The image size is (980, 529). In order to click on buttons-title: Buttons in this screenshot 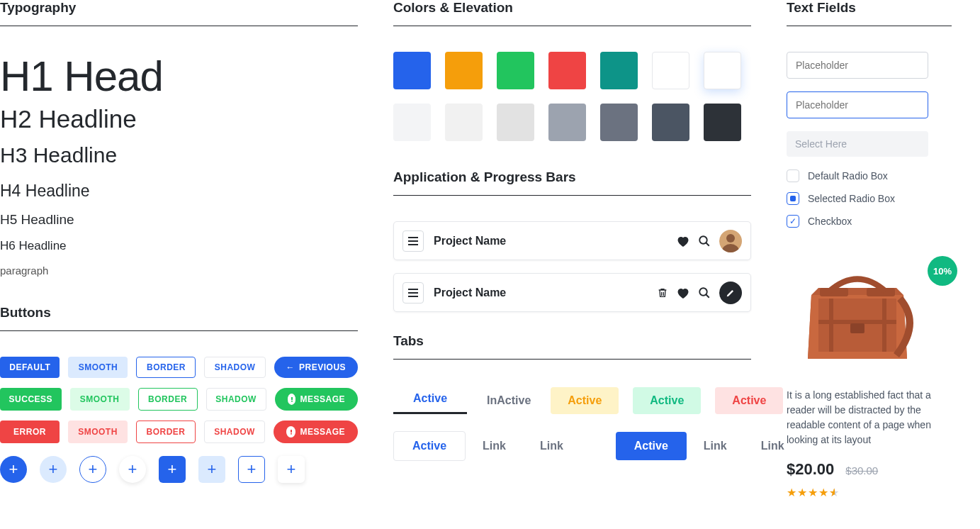, I will do `click(179, 313)`.